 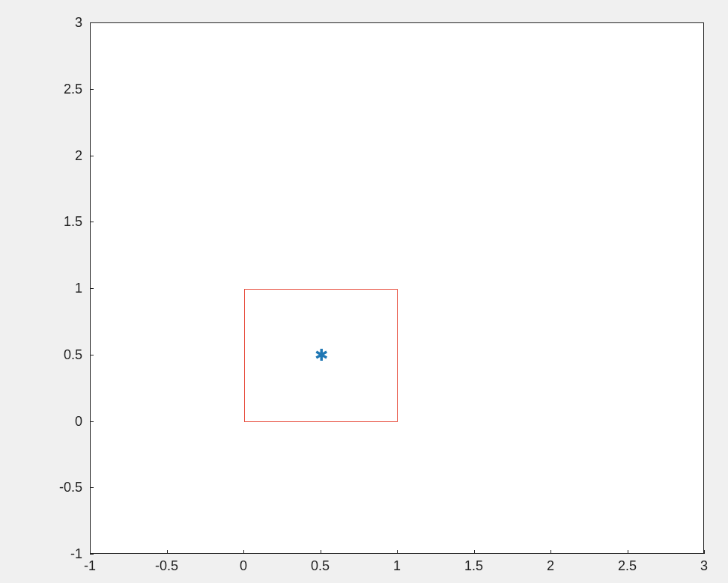 I want to click on x-tick-label: -0.5, so click(x=166, y=566).